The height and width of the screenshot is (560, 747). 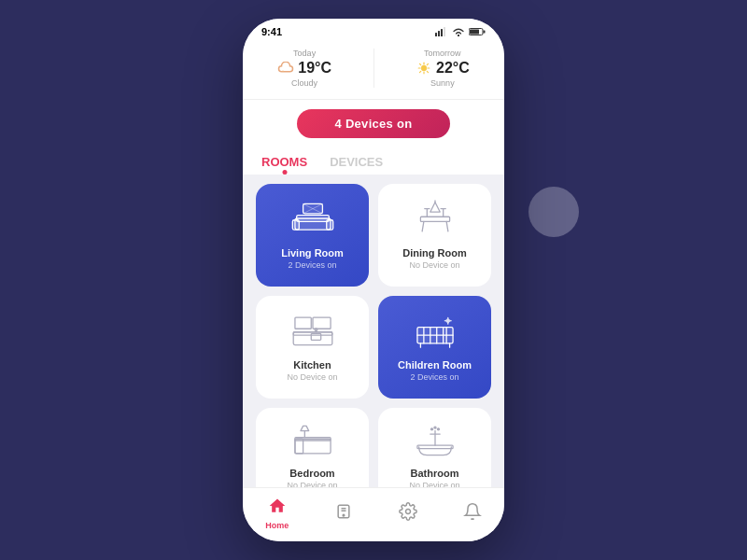 What do you see at coordinates (442, 32) in the screenshot?
I see `signal-icon` at bounding box center [442, 32].